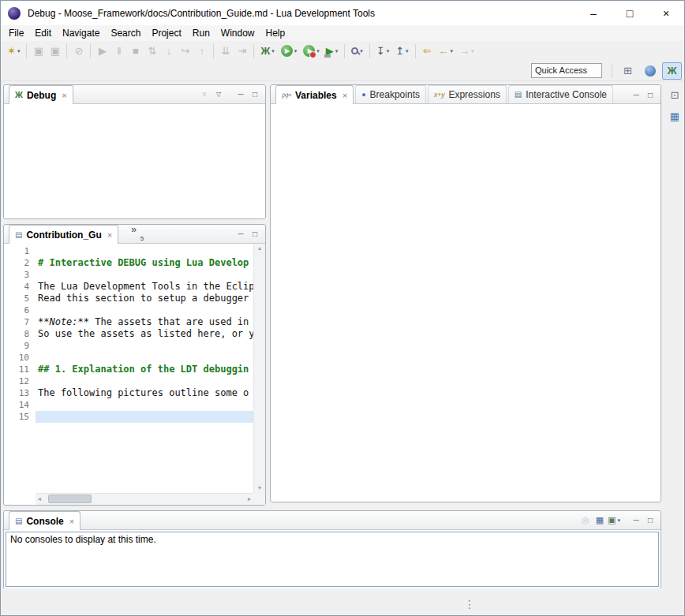 This screenshot has width=685, height=616. Describe the element at coordinates (383, 51) in the screenshot. I see `next-annotation-button: ↧▾` at that location.